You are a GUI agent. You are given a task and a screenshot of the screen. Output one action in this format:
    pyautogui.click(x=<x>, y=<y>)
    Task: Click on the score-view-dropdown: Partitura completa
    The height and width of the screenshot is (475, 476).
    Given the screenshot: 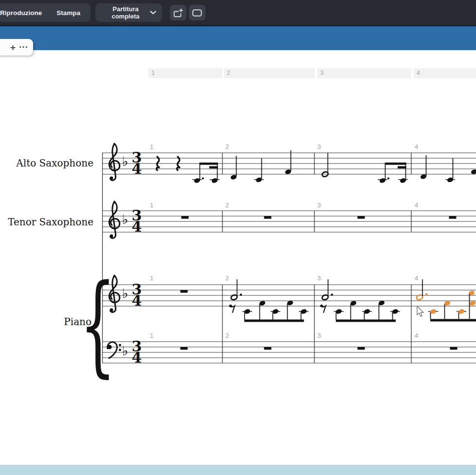 What is the action you would take?
    pyautogui.click(x=128, y=13)
    